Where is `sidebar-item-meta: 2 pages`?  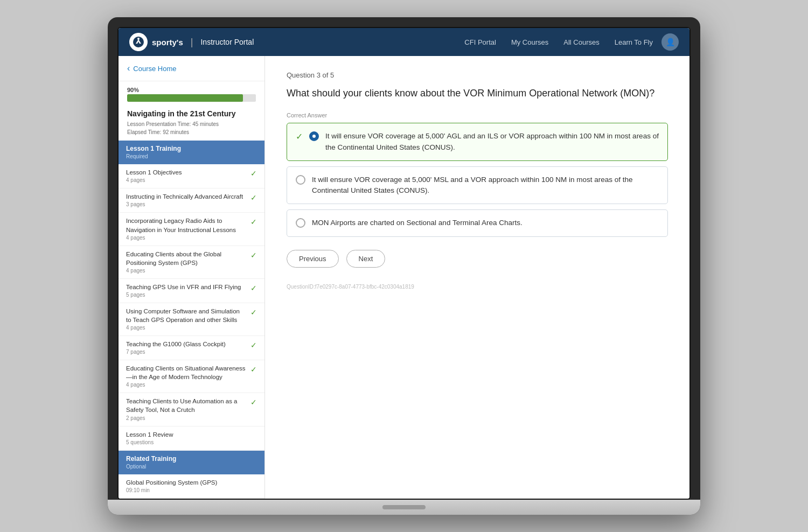
sidebar-item-meta: 2 pages is located at coordinates (186, 418).